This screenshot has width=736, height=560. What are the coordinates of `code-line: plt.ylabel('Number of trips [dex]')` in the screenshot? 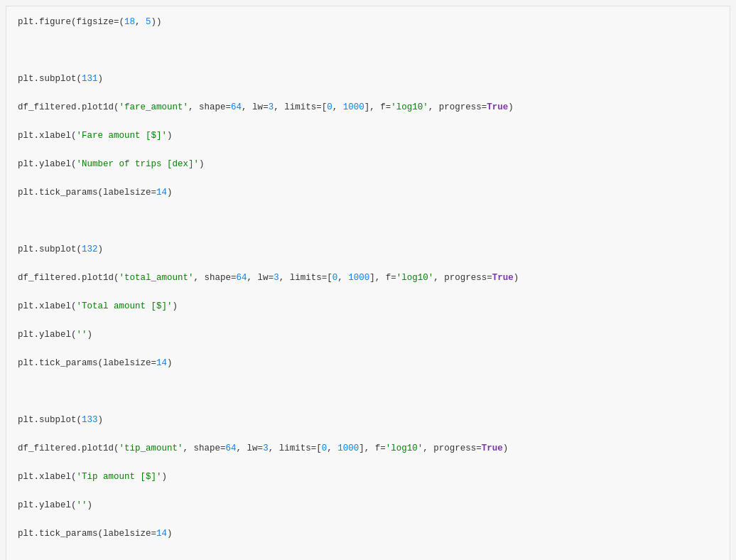 It's located at (368, 164).